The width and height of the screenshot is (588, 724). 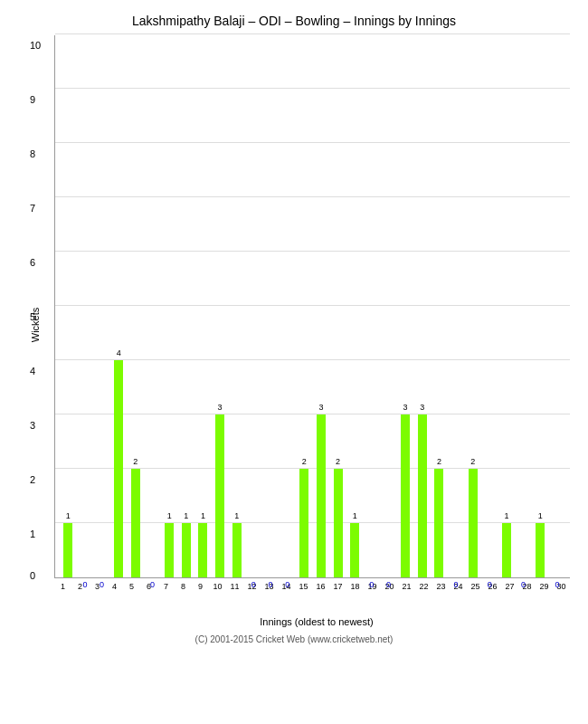 What do you see at coordinates (405, 306) in the screenshot?
I see `bar-group-21: 3` at bounding box center [405, 306].